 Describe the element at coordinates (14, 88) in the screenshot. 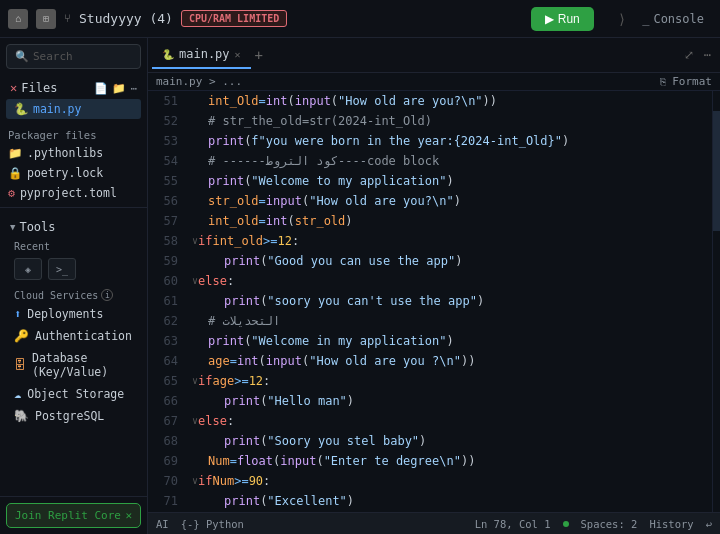

I see `files-close-icon: ✕` at that location.